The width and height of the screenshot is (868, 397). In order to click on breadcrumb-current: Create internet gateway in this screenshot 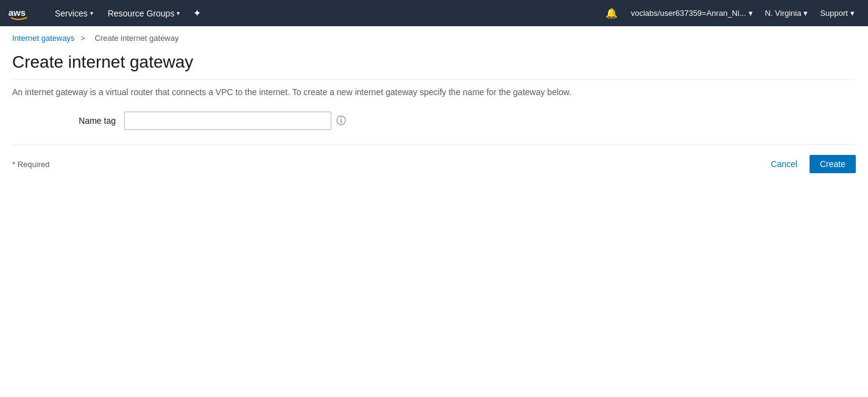, I will do `click(136, 38)`.